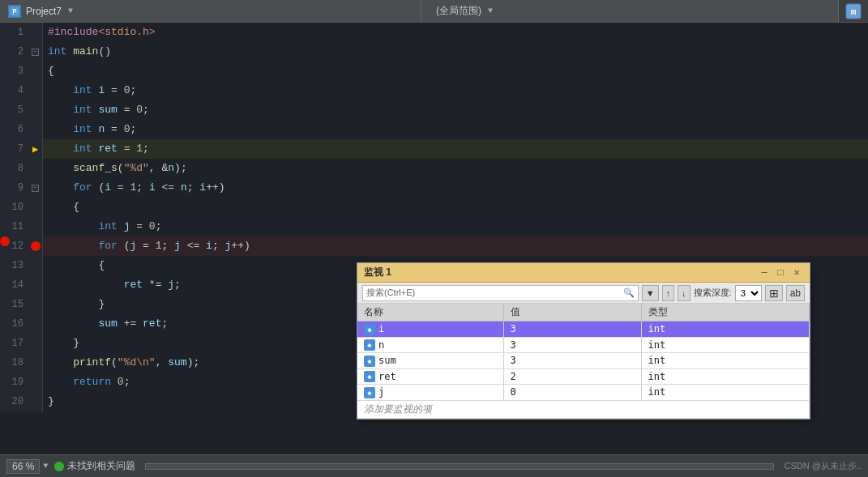 The height and width of the screenshot is (477, 868). What do you see at coordinates (823, 466) in the screenshot?
I see `watermark-text: CSDN @从未止步..` at bounding box center [823, 466].